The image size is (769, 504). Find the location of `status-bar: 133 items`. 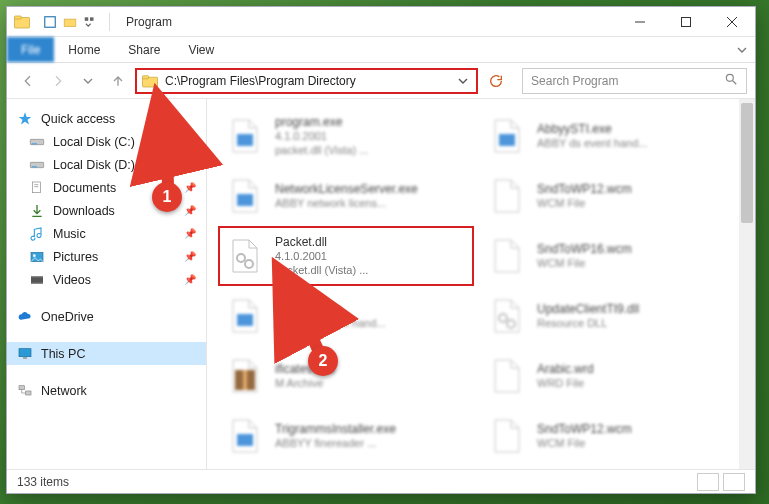

status-bar: 133 items is located at coordinates (381, 481).